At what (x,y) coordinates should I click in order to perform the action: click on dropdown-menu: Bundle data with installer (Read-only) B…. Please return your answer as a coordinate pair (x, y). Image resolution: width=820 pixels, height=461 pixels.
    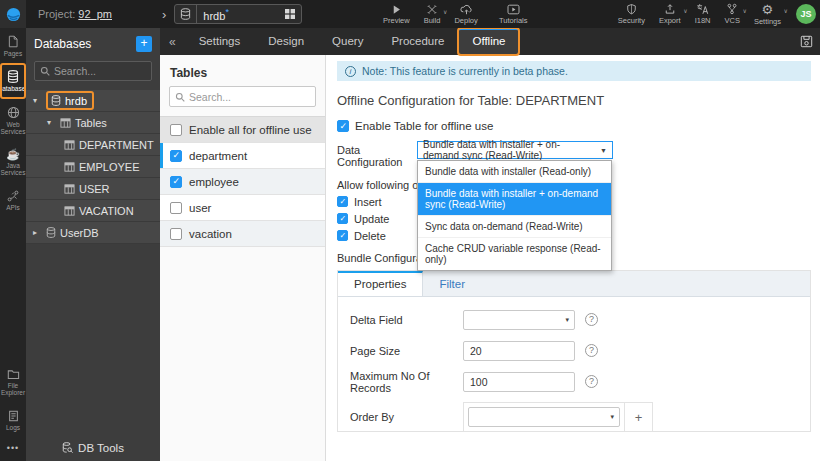
    Looking at the image, I should click on (514, 216).